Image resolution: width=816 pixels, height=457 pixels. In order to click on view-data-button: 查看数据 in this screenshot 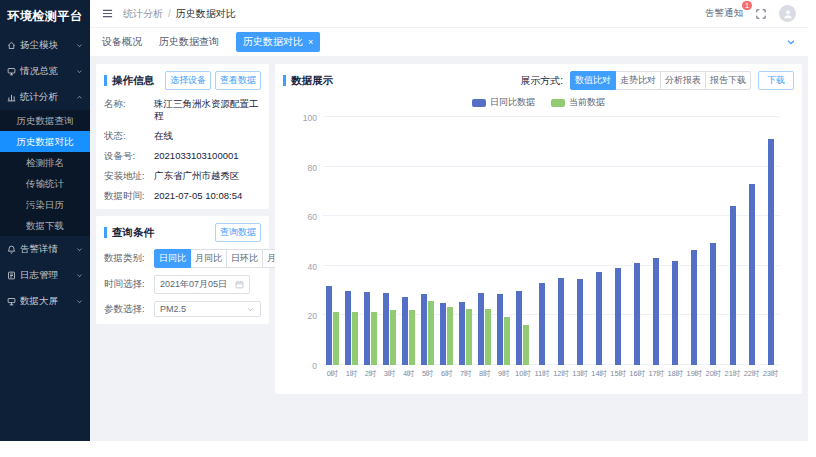, I will do `click(238, 80)`.